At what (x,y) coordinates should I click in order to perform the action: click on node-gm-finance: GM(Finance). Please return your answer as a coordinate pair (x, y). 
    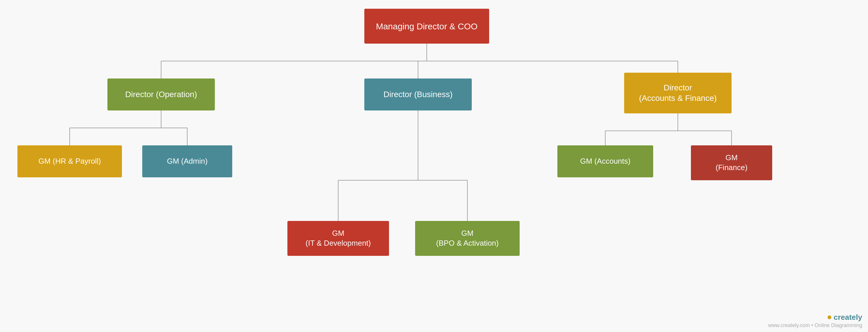
    Looking at the image, I should click on (732, 163).